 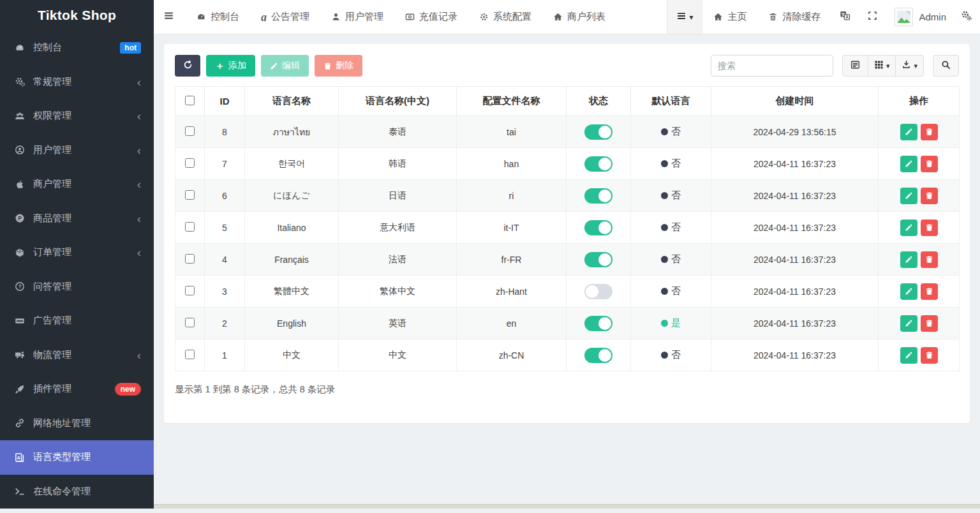 What do you see at coordinates (225, 101) in the screenshot?
I see `column-header-id: ID` at bounding box center [225, 101].